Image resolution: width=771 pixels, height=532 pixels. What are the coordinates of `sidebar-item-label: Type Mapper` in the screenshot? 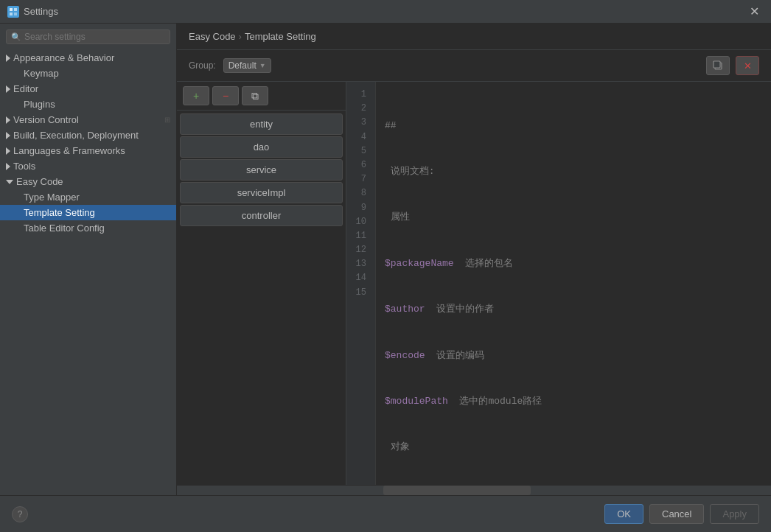 It's located at (52, 197).